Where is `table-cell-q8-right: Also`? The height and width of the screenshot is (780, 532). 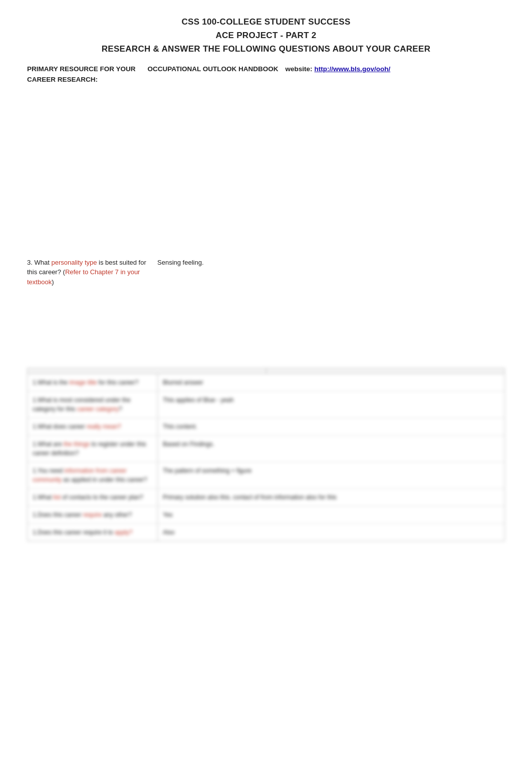
table-cell-q8-right: Also is located at coordinates (331, 532).